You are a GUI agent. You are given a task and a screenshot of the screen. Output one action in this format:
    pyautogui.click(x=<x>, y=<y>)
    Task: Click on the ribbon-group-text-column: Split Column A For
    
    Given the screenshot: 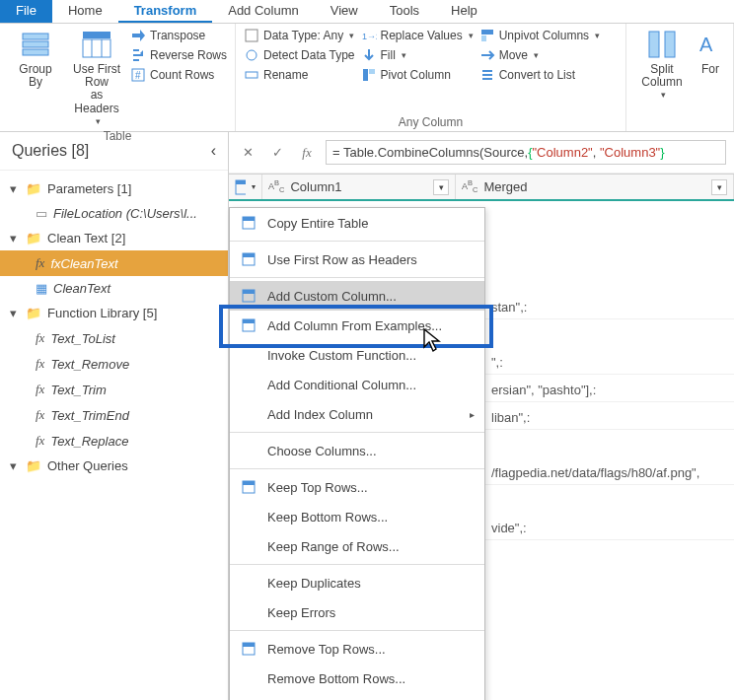 What is the action you would take?
    pyautogui.click(x=681, y=77)
    